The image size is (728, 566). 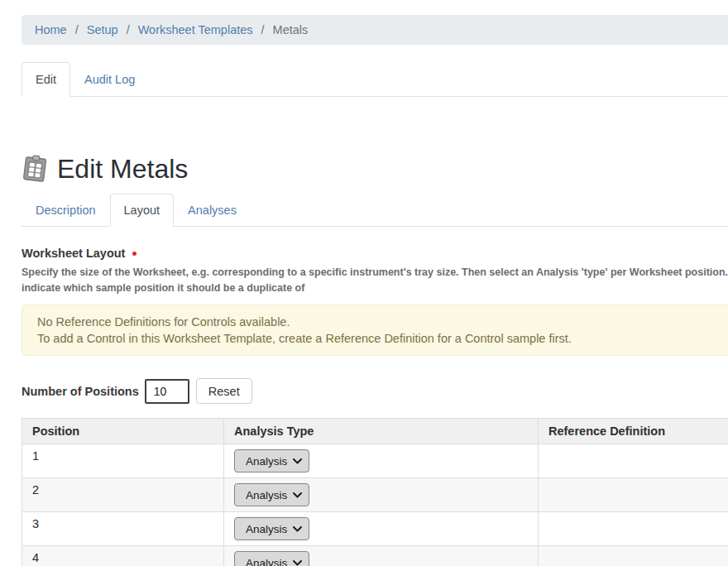 I want to click on tab-edit: Edit, so click(x=46, y=79).